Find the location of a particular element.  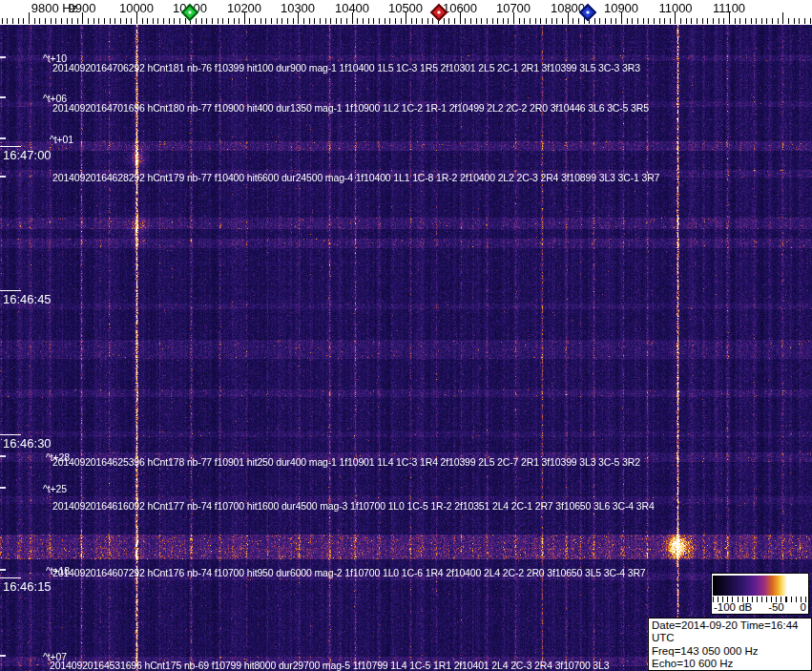

time-label: 16:46:45 is located at coordinates (27, 300).